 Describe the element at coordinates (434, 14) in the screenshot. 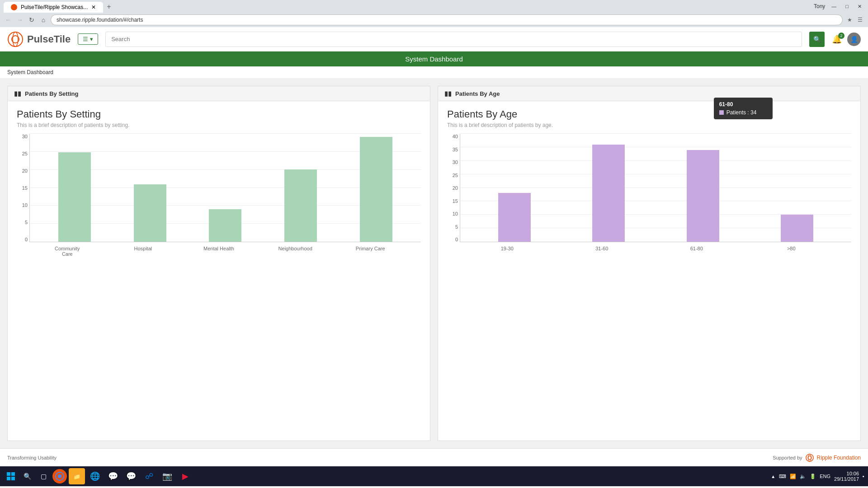

I see `browser-chrome: PulseTile/Ripple Showcas... ✕ + Tony — □…` at that location.